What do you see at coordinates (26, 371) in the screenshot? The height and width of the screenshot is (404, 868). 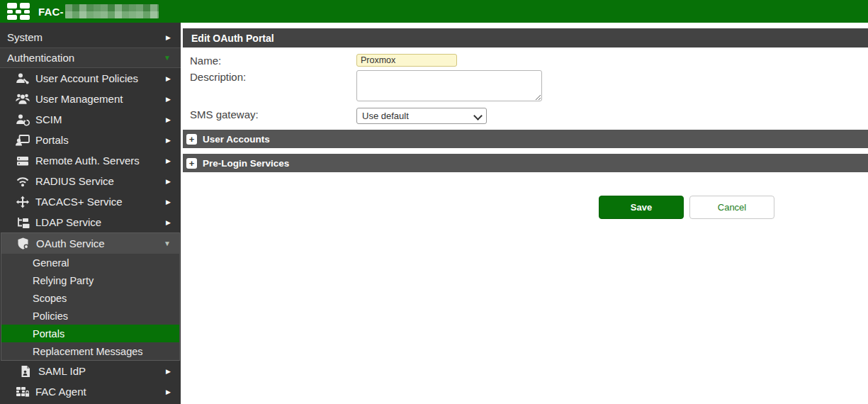 I see `document-user-icon` at bounding box center [26, 371].